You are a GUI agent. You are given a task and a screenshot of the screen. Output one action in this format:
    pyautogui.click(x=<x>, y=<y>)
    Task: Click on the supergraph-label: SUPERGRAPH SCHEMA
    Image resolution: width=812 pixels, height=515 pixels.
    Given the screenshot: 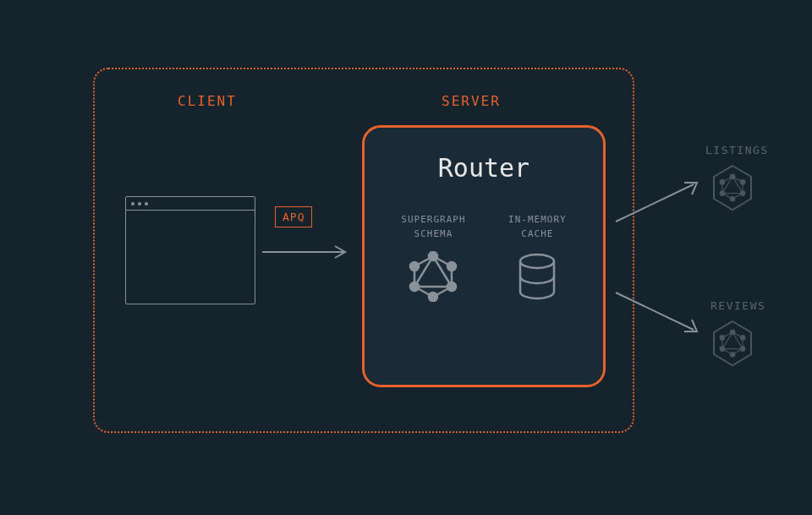 What is the action you would take?
    pyautogui.click(x=433, y=227)
    